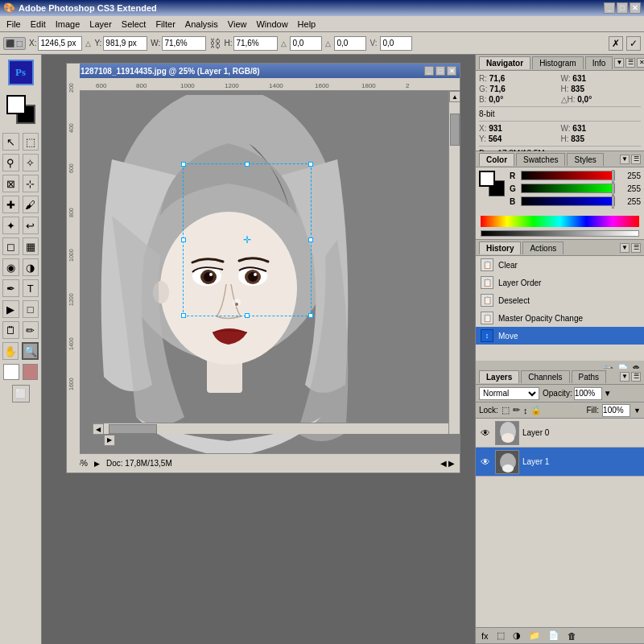 This screenshot has width=644, height=644. What do you see at coordinates (543, 248) in the screenshot?
I see `tab-actions: Actions` at bounding box center [543, 248].